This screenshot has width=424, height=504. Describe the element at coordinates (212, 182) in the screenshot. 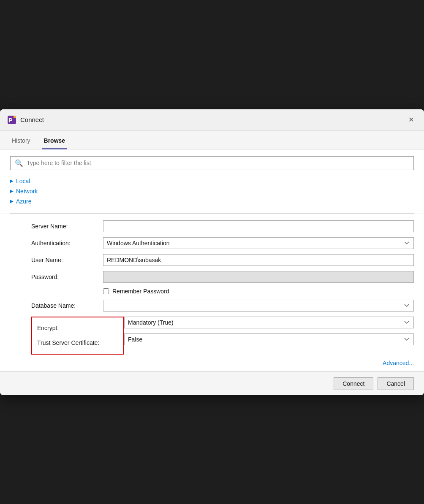

I see `browse-content: 🔍 ▶ Local ▶ Network ▶ Azure` at that location.